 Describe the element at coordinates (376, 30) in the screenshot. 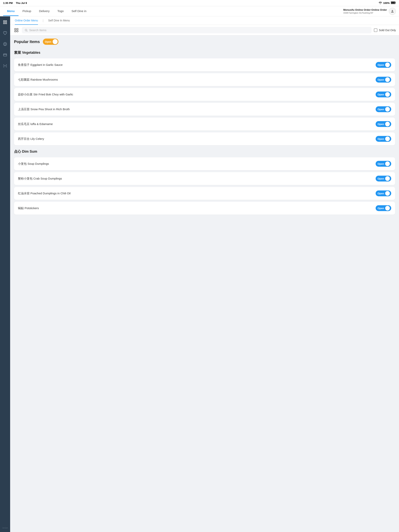

I see `sold-out-checkbox` at that location.